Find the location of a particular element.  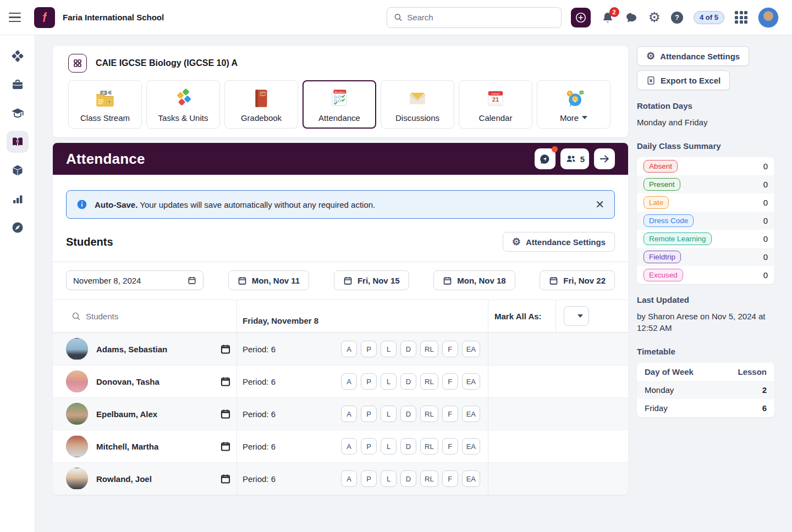

quick-add-button is located at coordinates (581, 18).